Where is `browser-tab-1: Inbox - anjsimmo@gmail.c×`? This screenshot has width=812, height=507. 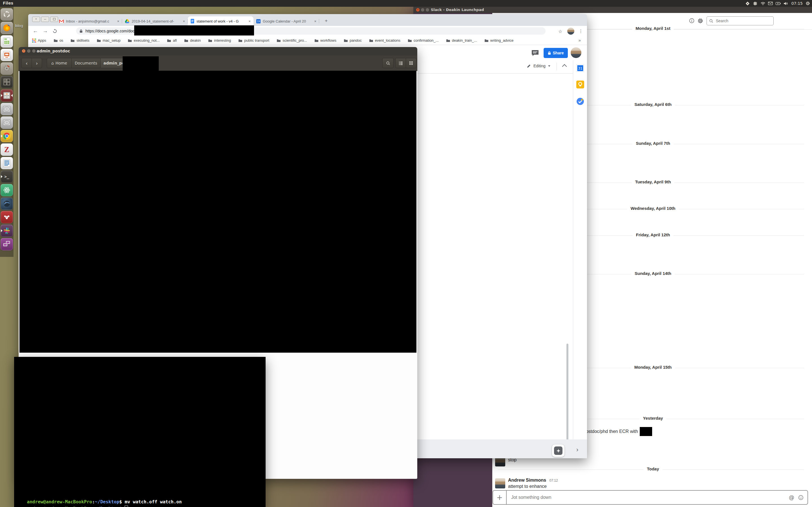
browser-tab-1: Inbox - anjsimmo@gmail.c× is located at coordinates (89, 21).